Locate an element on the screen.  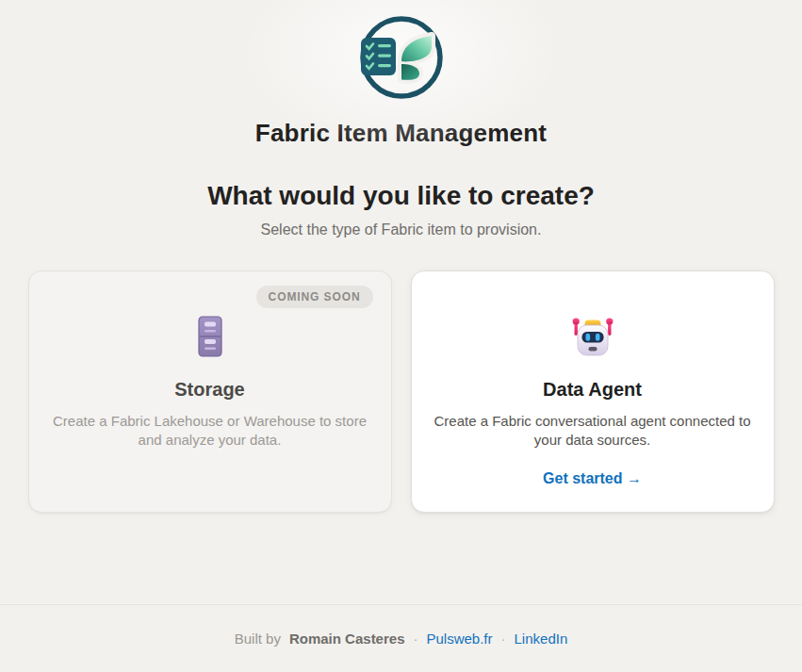
pulsweb-link: Pulsweb.fr is located at coordinates (460, 639).